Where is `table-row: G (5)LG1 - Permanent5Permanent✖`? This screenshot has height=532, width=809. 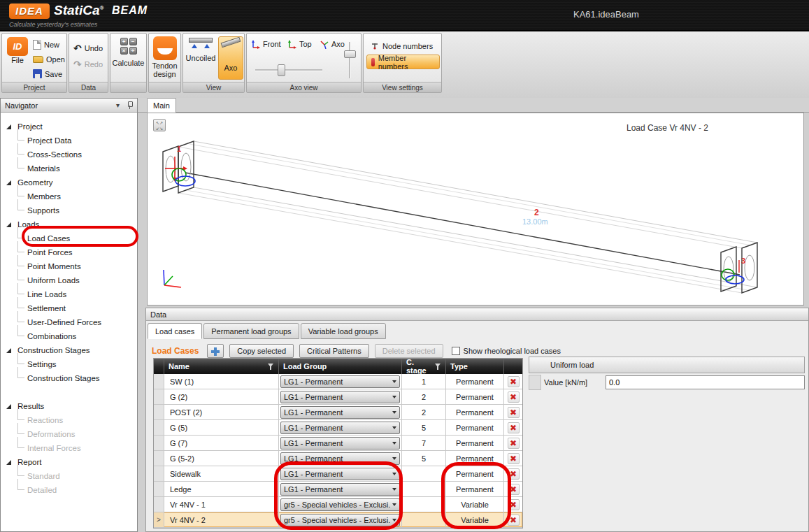 table-row: G (5)LG1 - Permanent5Permanent✖ is located at coordinates (338, 428).